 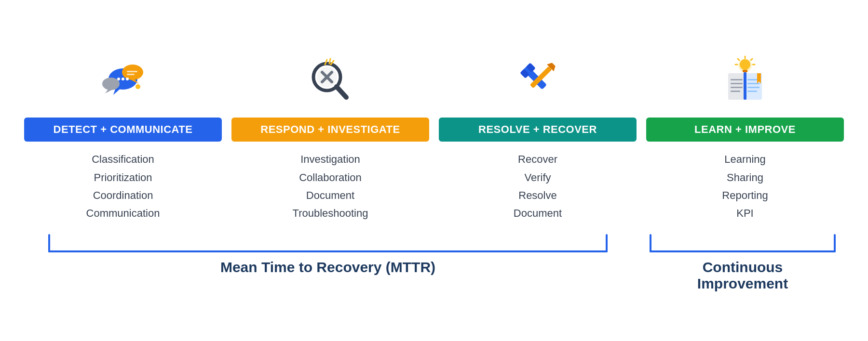 I want to click on items-respond: Investigation Collaboration Document Tro…, so click(x=330, y=186).